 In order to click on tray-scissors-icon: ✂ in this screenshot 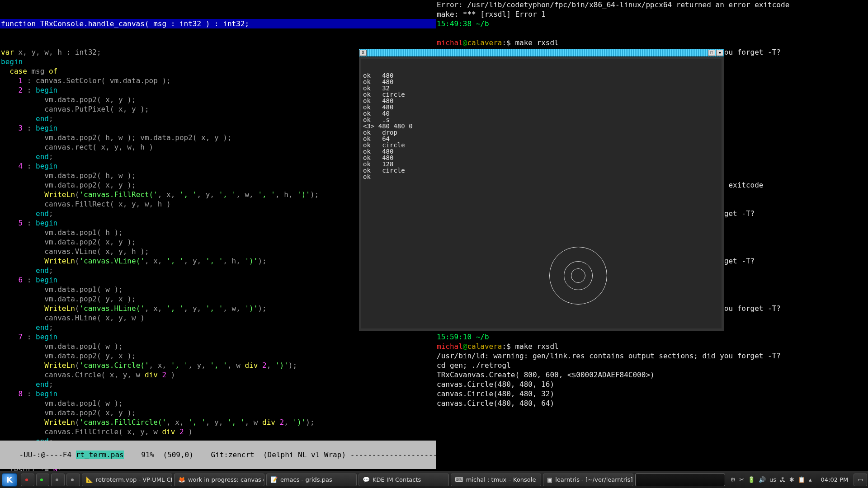, I will do `click(741, 480)`.